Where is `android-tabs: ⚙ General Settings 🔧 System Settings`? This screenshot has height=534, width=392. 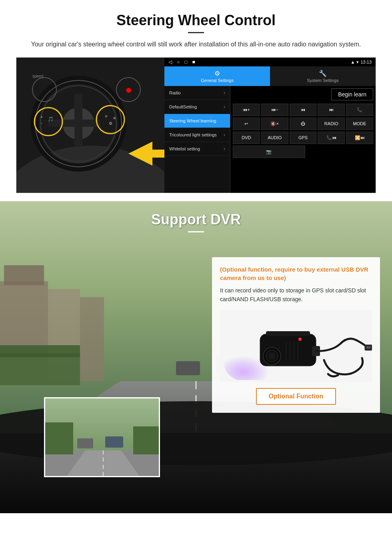
android-tabs: ⚙ General Settings 🔧 System Settings is located at coordinates (270, 76).